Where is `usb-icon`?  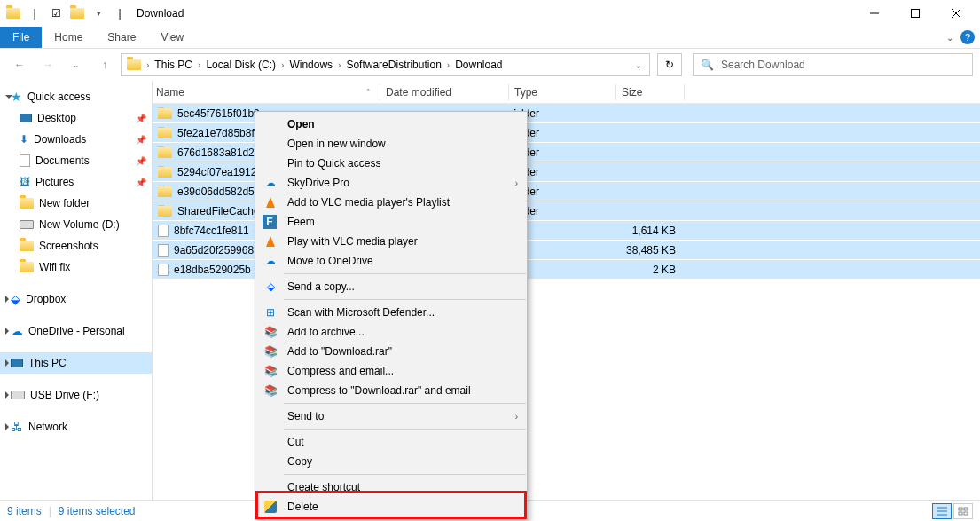
usb-icon is located at coordinates (18, 395).